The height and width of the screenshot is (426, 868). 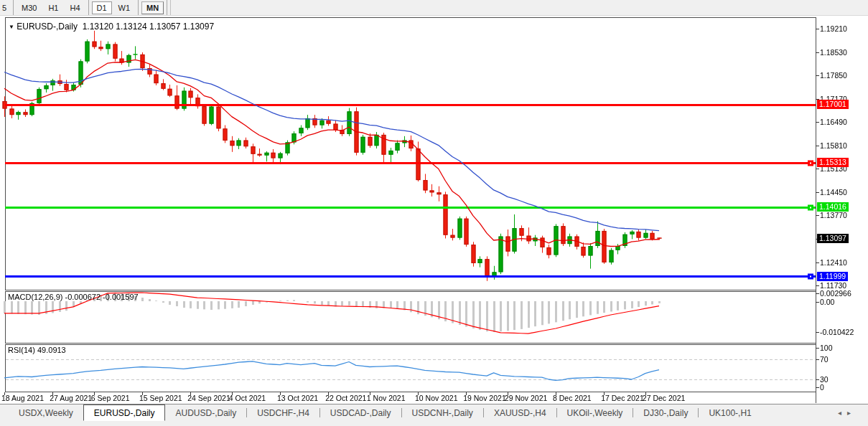 I want to click on date-axis-label: 17 Dec 2021, so click(x=622, y=398).